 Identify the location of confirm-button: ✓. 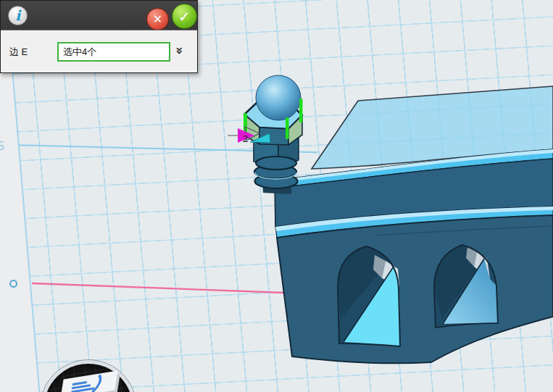
(184, 16).